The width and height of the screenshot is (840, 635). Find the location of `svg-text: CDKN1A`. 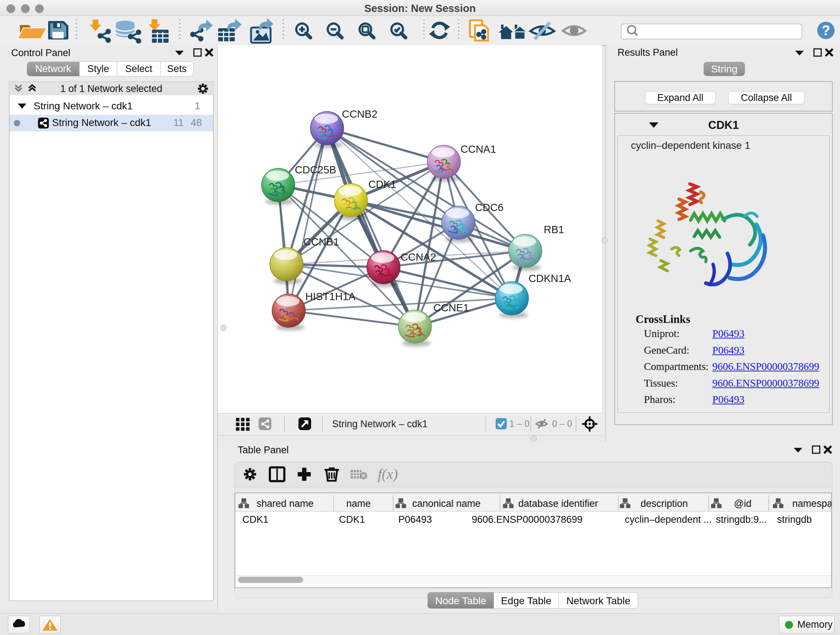

svg-text: CDKN1A is located at coordinates (550, 278).